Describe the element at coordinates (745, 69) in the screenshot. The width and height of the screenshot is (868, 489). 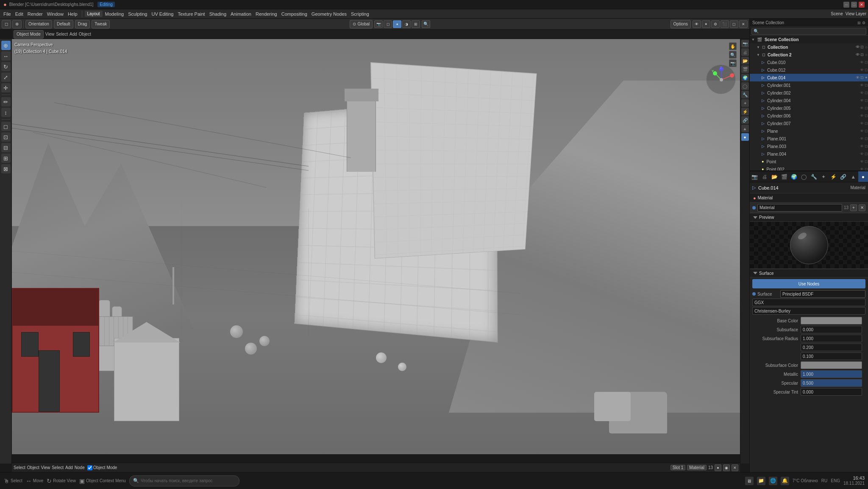
I see `pis-scene-icon: 🎬` at that location.